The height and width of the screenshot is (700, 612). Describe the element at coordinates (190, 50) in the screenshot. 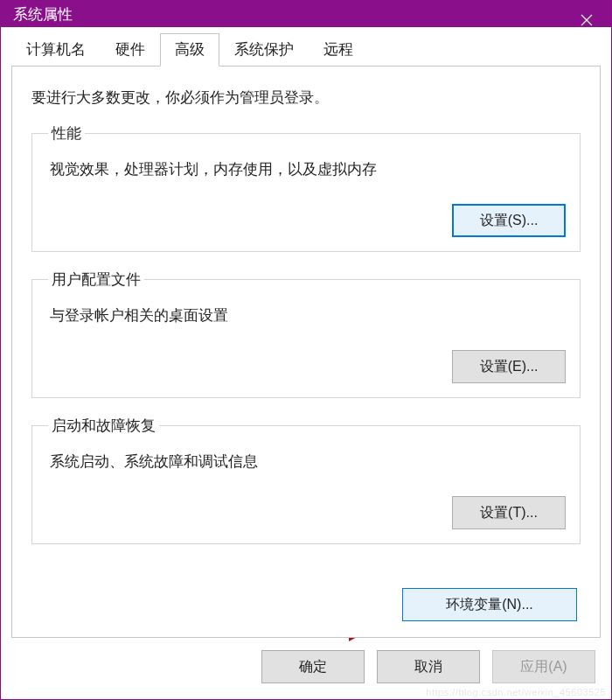

I see `tab-advanced: 高级` at that location.